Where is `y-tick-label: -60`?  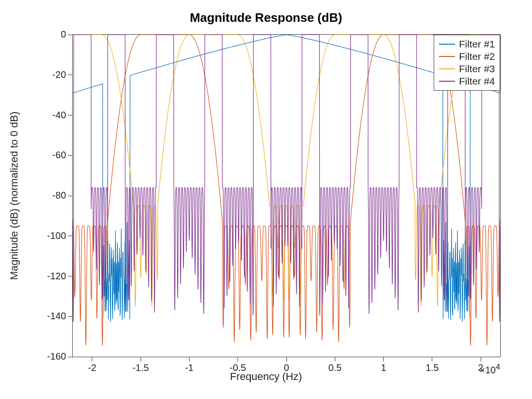
y-tick-label: -60 is located at coordinates (47, 155).